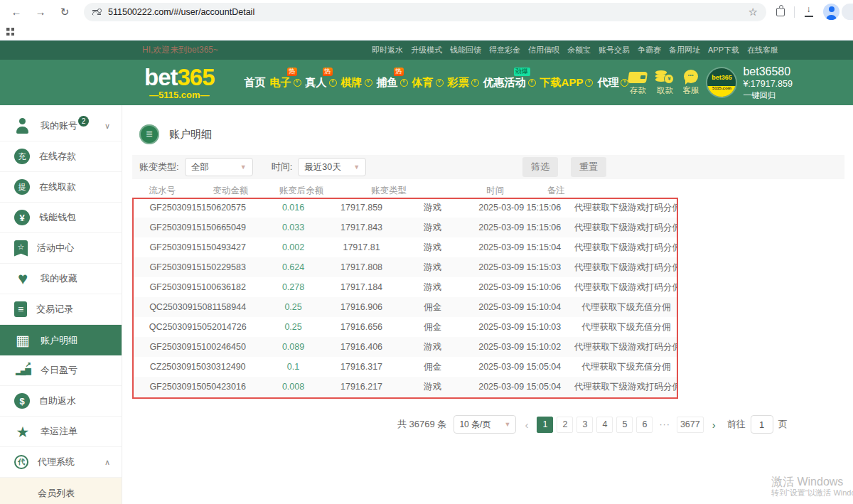  What do you see at coordinates (485, 424) in the screenshot?
I see `page-size-select: 10 条/页 ▼` at bounding box center [485, 424].